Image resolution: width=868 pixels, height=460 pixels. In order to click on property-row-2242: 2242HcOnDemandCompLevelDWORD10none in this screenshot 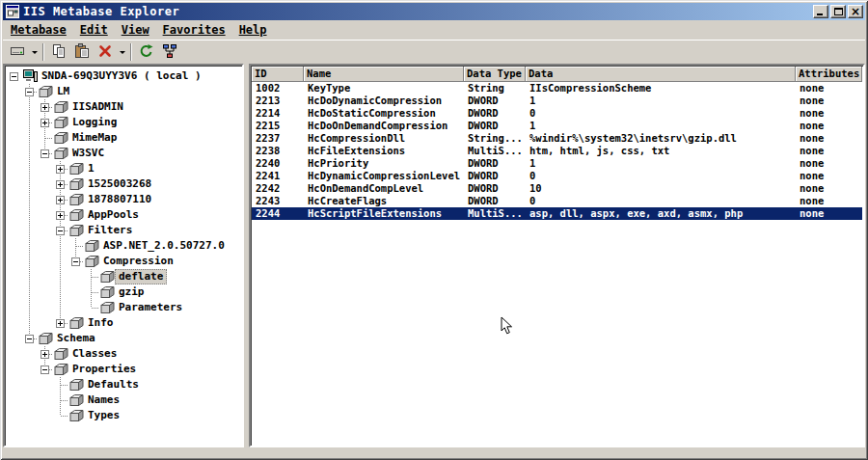, I will do `click(557, 189)`.